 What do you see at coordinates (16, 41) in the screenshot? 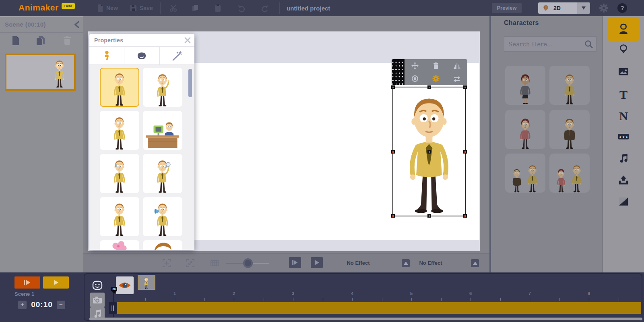
I see `add-scene-icon` at bounding box center [16, 41].